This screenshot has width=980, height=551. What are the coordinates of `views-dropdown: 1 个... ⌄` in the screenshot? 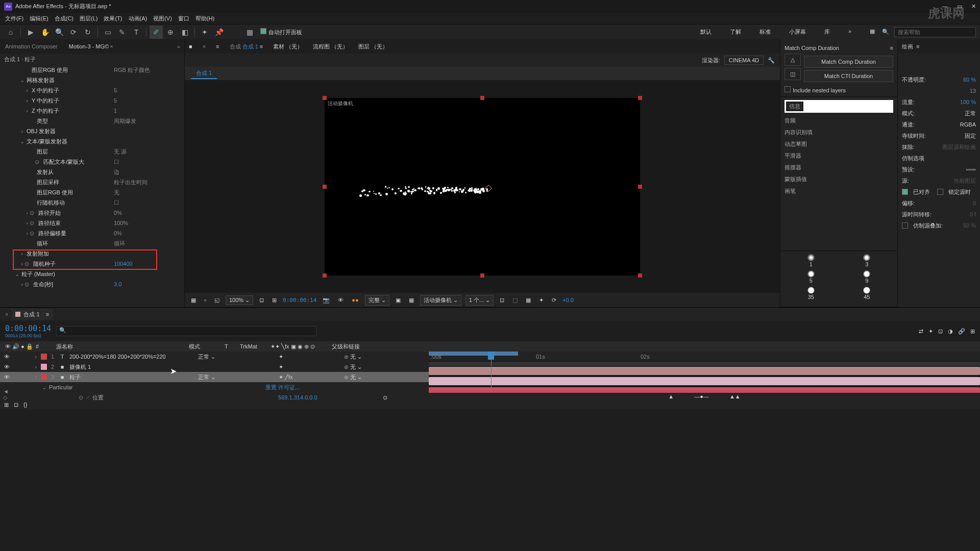 It's located at (480, 300).